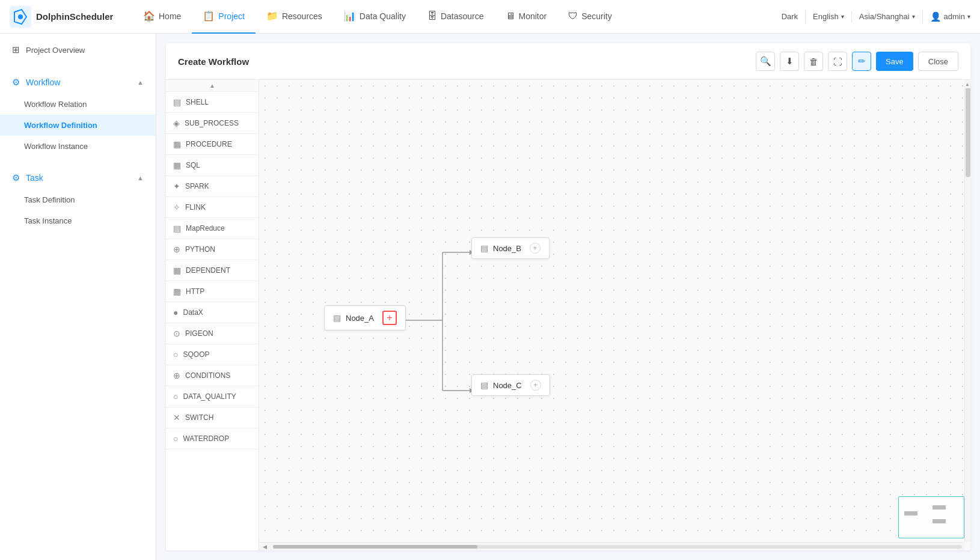 The width and height of the screenshot is (980, 560). What do you see at coordinates (931, 517) in the screenshot?
I see `minimap` at bounding box center [931, 517].